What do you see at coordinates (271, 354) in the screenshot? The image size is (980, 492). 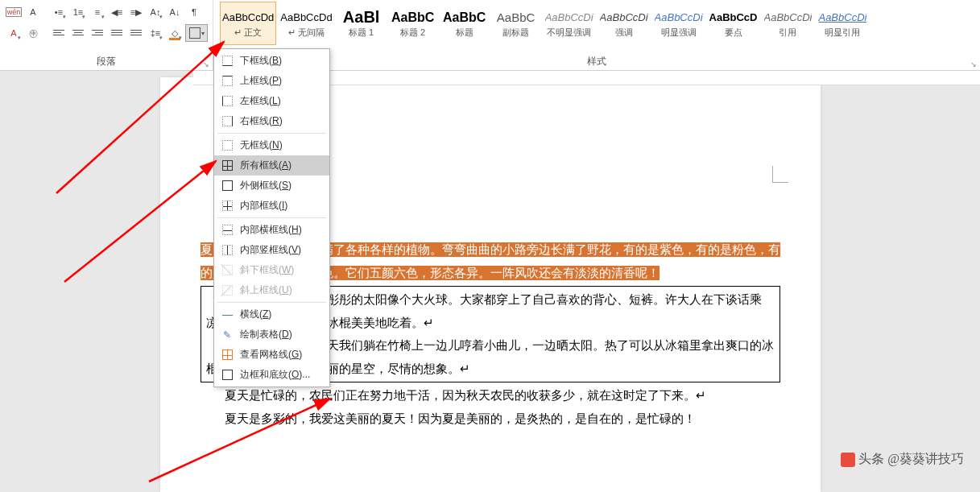 I see `menu-item-label: 查看网格线(G)` at bounding box center [271, 354].